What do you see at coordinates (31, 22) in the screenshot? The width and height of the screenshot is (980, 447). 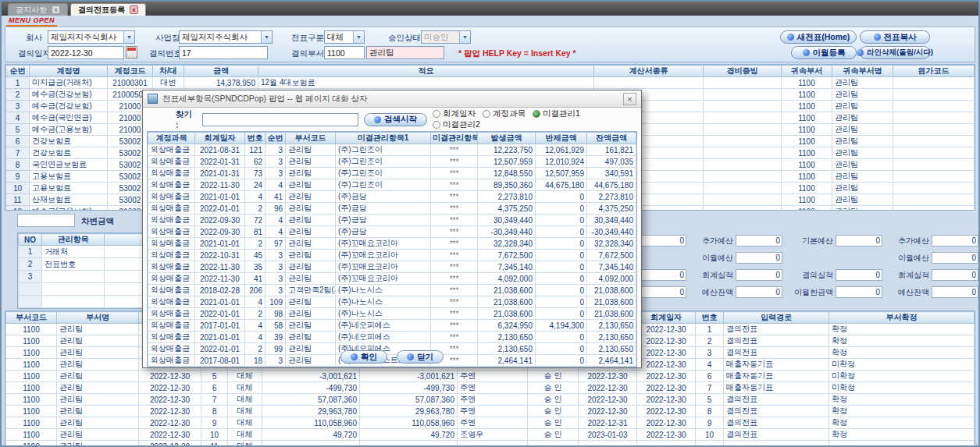 I see `menu-open-button: MENU OPEN` at bounding box center [31, 22].